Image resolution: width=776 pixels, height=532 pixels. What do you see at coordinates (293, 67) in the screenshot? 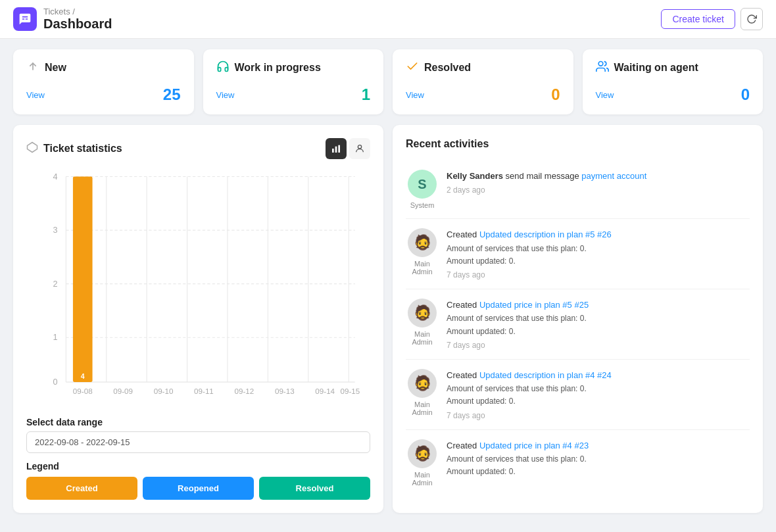
I see `card-header-wip: Work in progress` at bounding box center [293, 67].